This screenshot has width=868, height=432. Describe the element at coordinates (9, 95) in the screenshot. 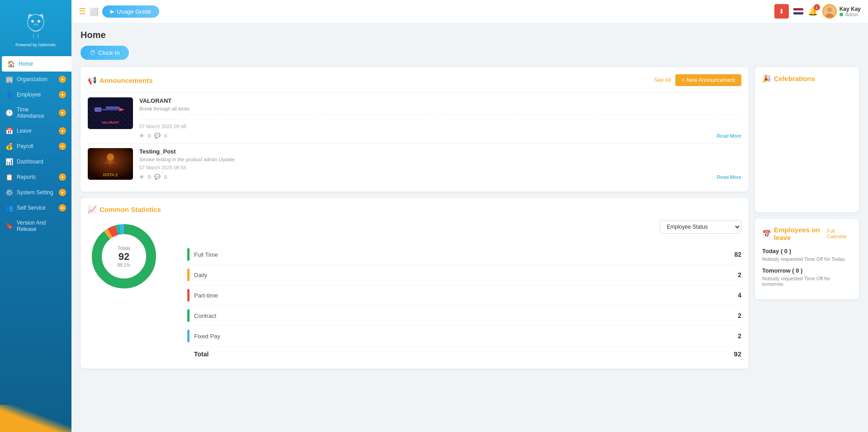

I see `employee-icon: 👤` at that location.